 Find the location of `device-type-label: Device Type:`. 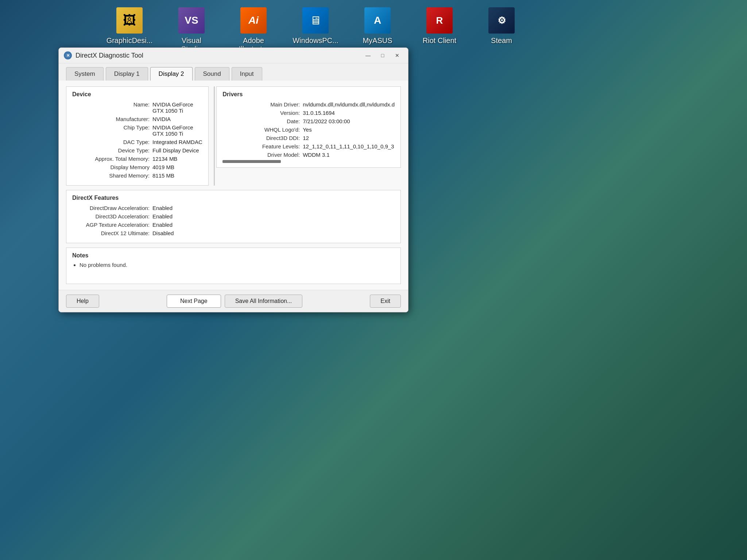

device-type-label: Device Type: is located at coordinates (112, 150).